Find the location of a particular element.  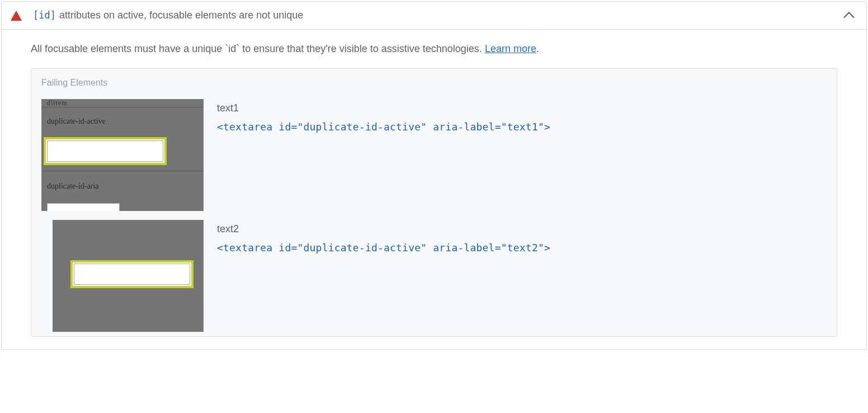

code-badge: [id] is located at coordinates (45, 15).